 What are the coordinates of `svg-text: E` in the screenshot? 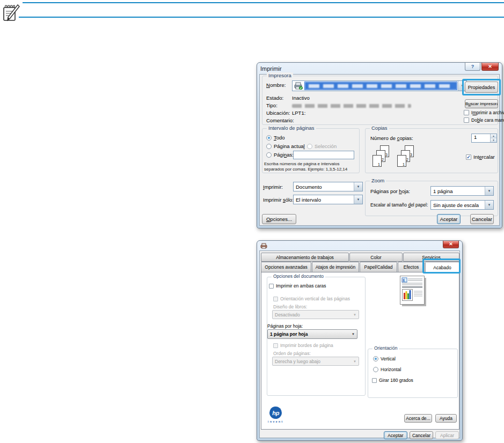 It's located at (404, 280).